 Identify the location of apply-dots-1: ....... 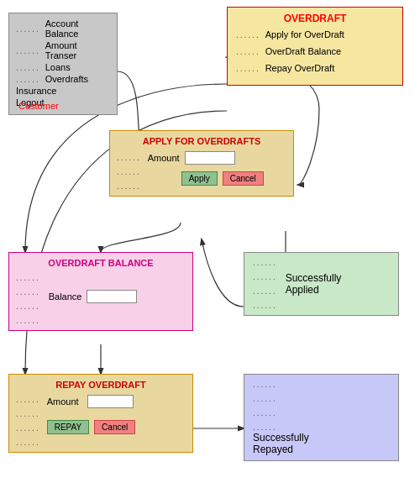
(129, 158).